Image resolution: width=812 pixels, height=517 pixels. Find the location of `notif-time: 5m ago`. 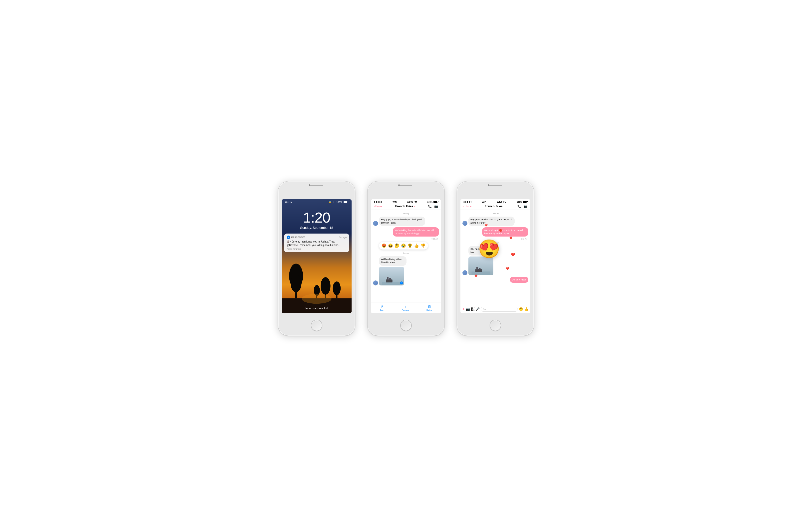

notif-time: 5m ago is located at coordinates (343, 237).